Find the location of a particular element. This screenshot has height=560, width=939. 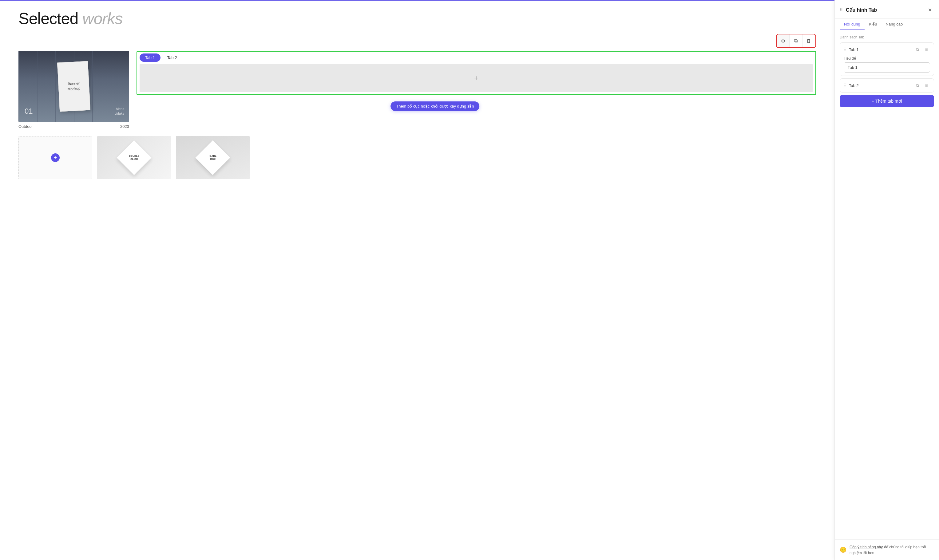

tab-nav-item-2: Tab 2 is located at coordinates (172, 58).